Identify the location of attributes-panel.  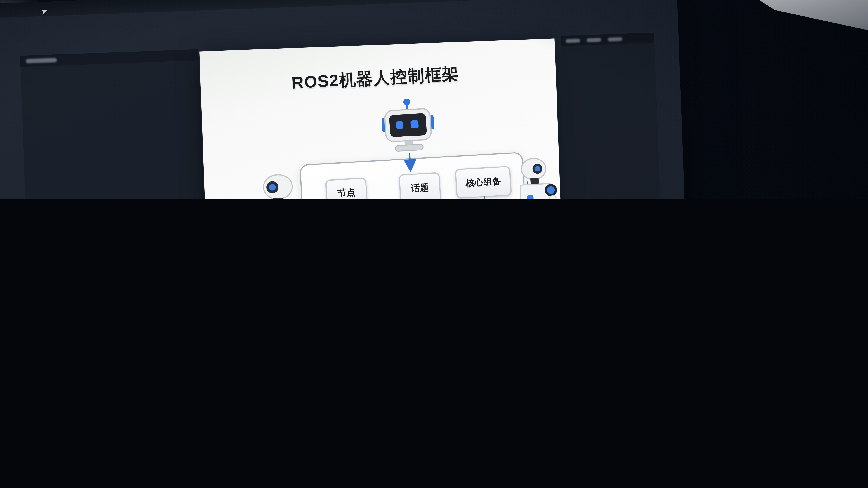
(613, 116).